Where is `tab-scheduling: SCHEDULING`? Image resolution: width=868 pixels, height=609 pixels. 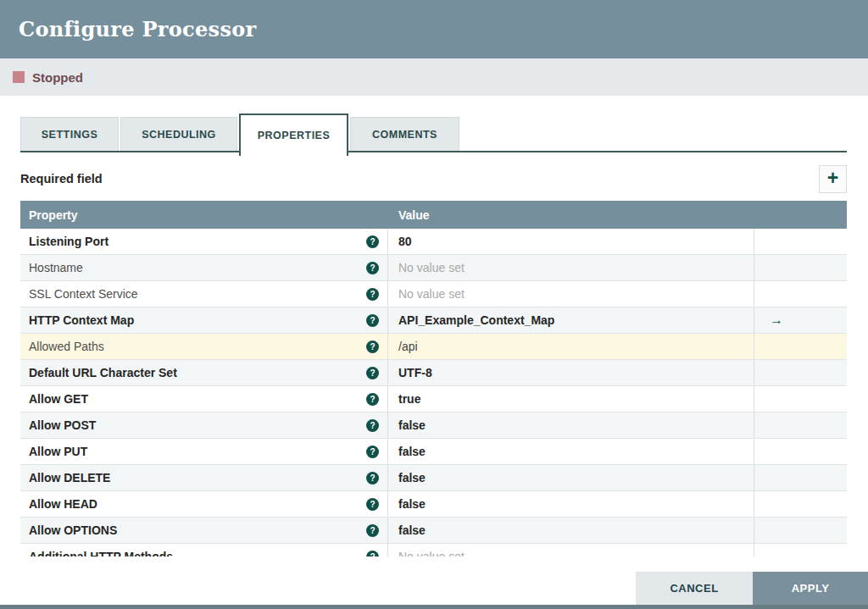 tab-scheduling: SCHEDULING is located at coordinates (179, 134).